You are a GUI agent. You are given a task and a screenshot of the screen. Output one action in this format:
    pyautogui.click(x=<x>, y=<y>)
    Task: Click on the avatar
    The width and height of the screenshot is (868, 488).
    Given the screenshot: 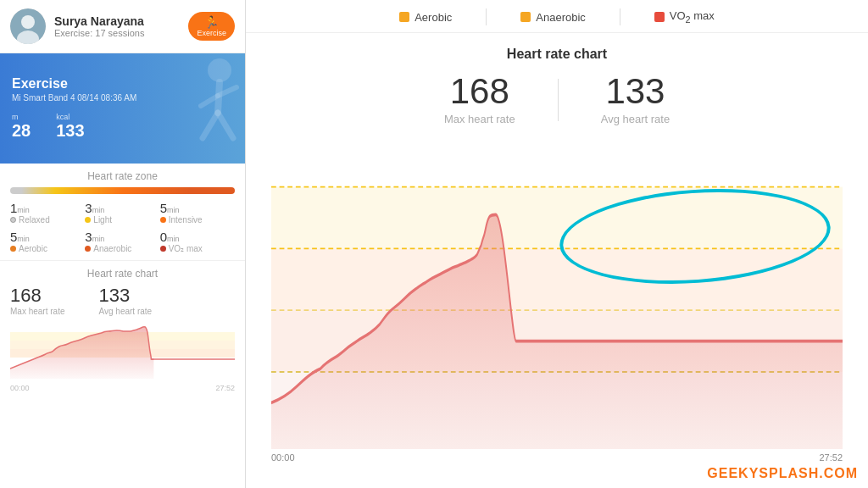 What is the action you would take?
    pyautogui.click(x=28, y=26)
    